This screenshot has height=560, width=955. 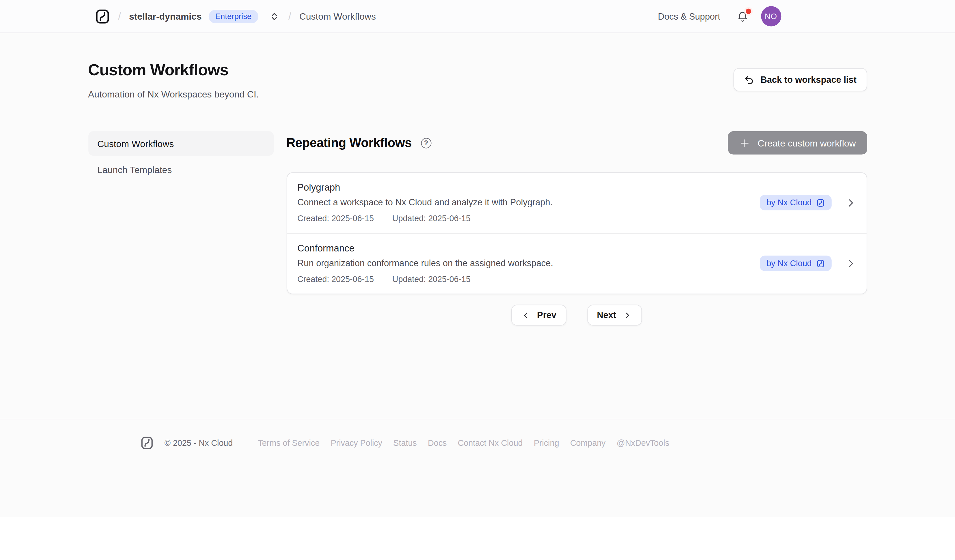 What do you see at coordinates (274, 16) in the screenshot?
I see `workspace-switcher-button` at bounding box center [274, 16].